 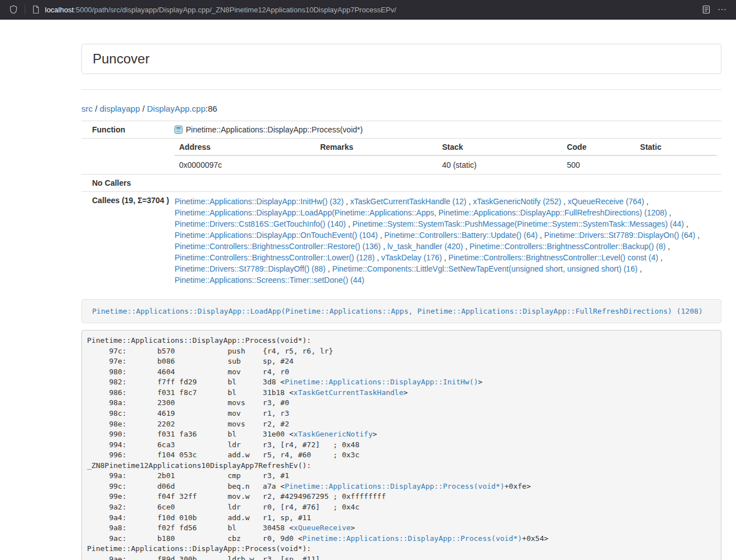 What do you see at coordinates (620, 235) in the screenshot?
I see `callee-link: Pinetime::Drivers::St7789::DisplayOn() (…` at bounding box center [620, 235].